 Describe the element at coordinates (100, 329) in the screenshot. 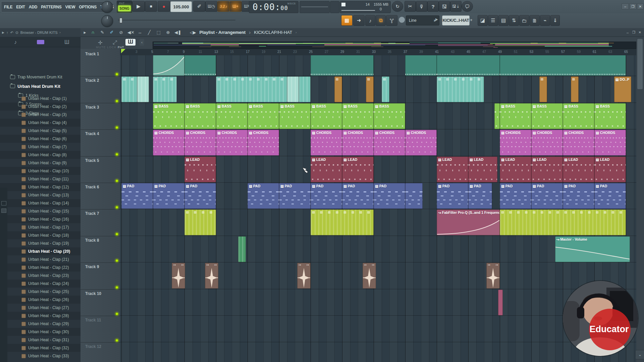

I see `track-header-row: Track 11` at that location.